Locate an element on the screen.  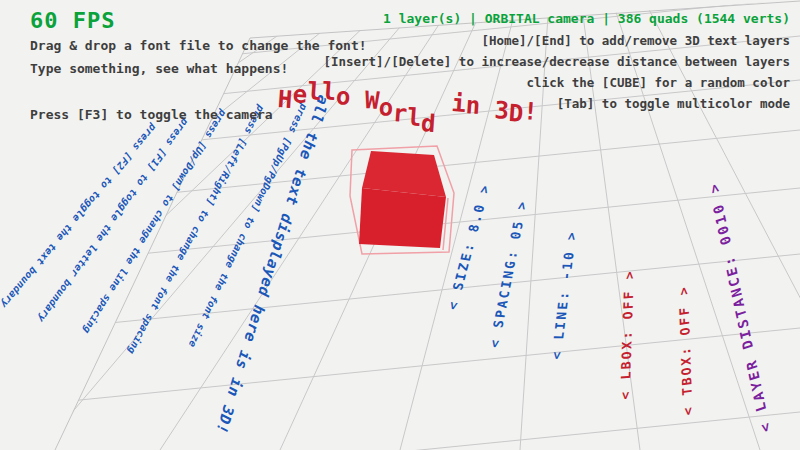
hint-spacer is located at coordinates (198, 92).